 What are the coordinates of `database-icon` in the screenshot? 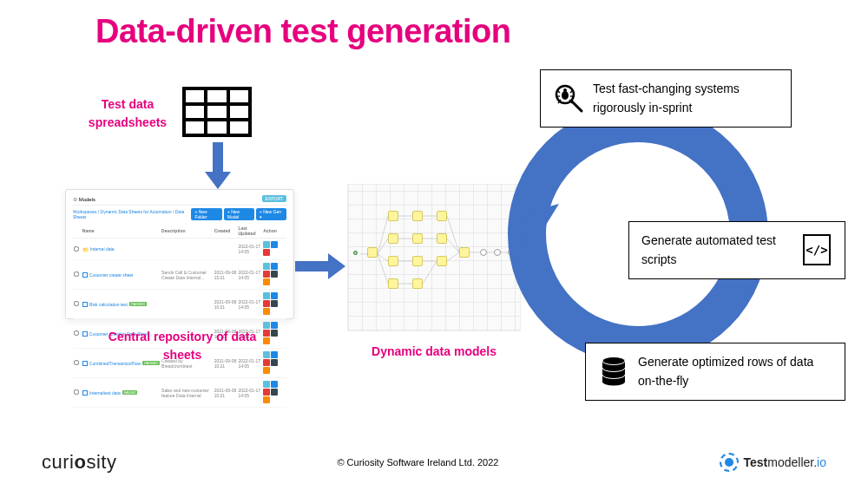 It's located at (614, 371).